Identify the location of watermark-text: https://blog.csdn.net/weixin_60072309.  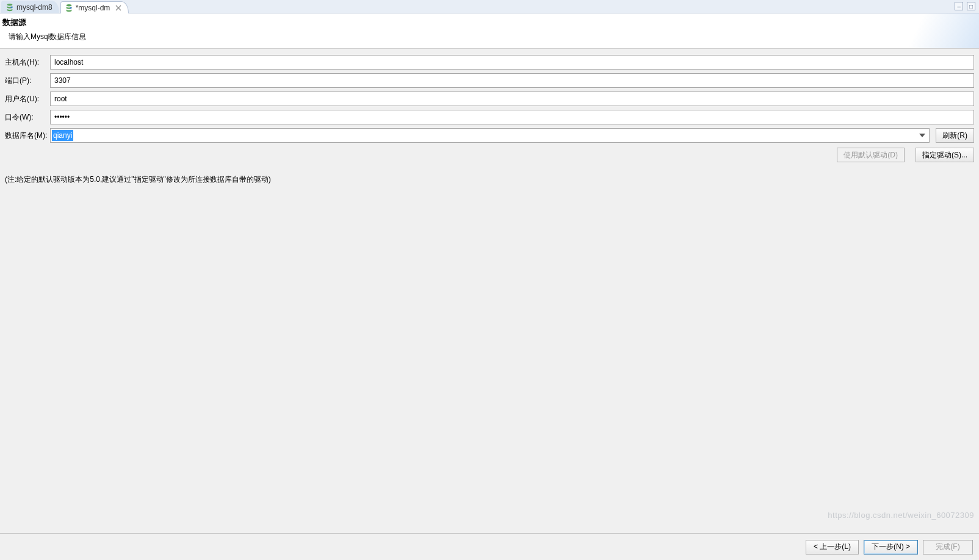
(901, 515).